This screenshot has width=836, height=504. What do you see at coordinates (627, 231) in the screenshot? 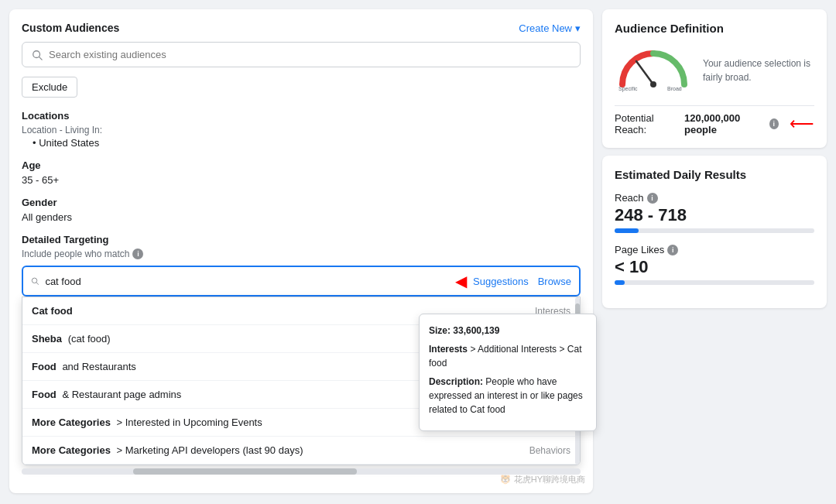
I see `reach-progress-fill` at bounding box center [627, 231].